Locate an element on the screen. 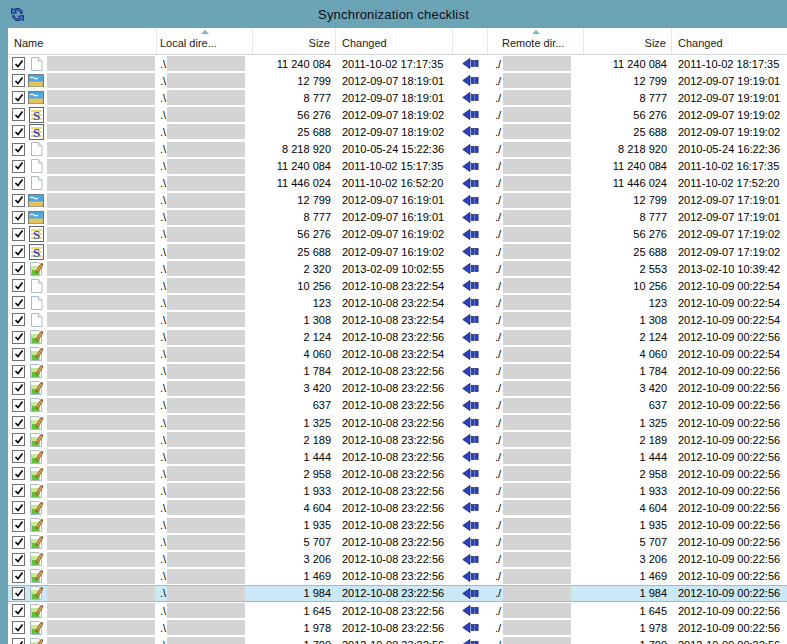  table-row: .\8 7772012-09-07 18:19:01./8 7772012-09… is located at coordinates (398, 98).